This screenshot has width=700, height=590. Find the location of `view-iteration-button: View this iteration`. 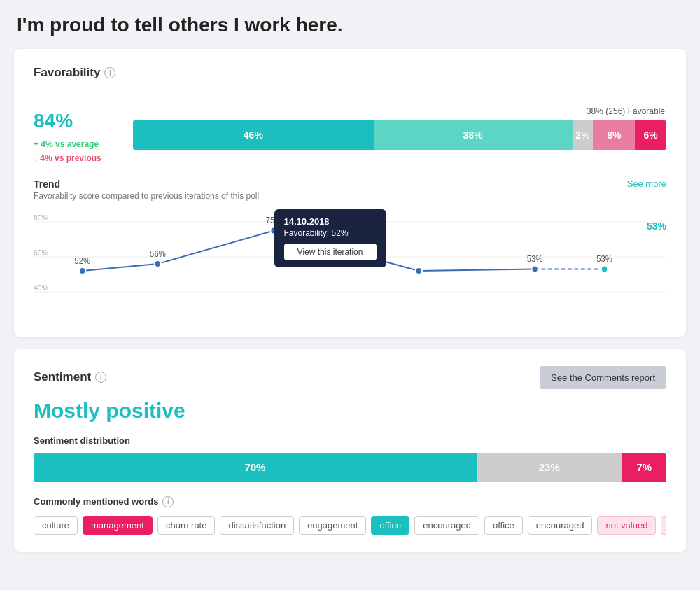

view-iteration-button: View this iteration is located at coordinates (330, 252).